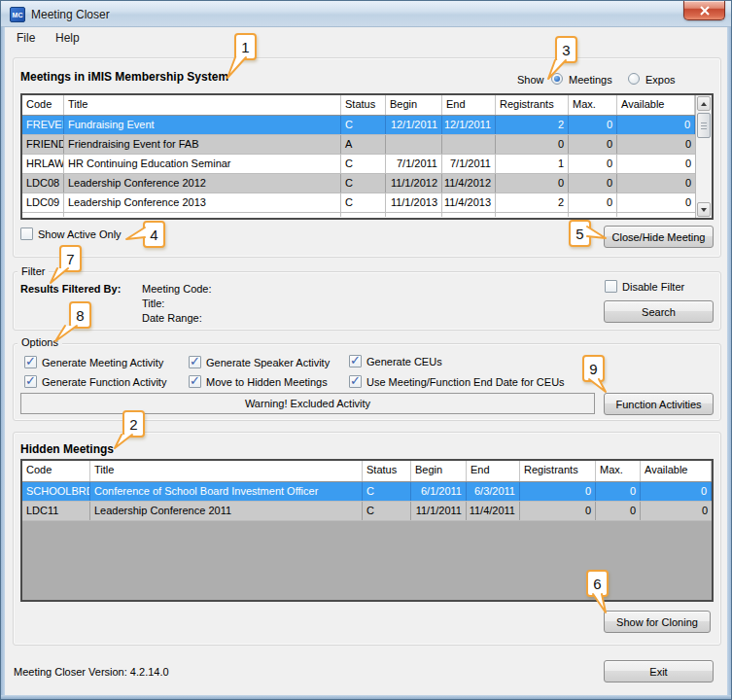 The height and width of the screenshot is (700, 732). I want to click on generate-function-activity-checkbox, so click(31, 381).